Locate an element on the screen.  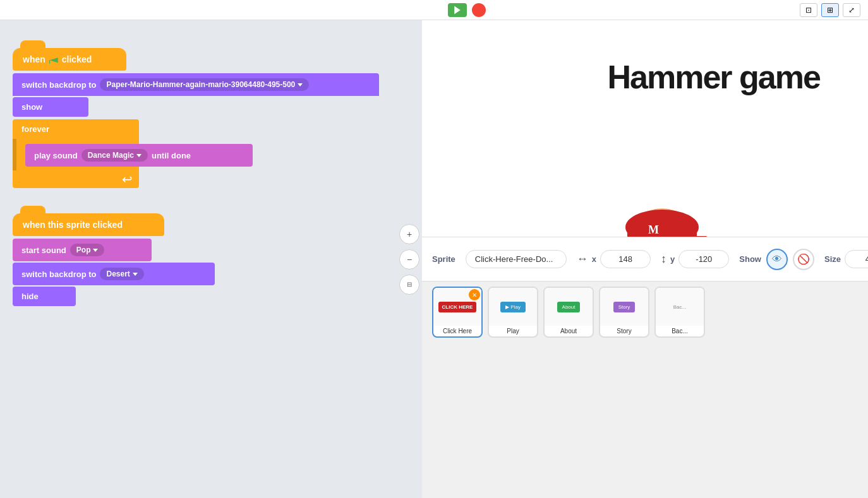
size-input: 40 is located at coordinates (857, 259).